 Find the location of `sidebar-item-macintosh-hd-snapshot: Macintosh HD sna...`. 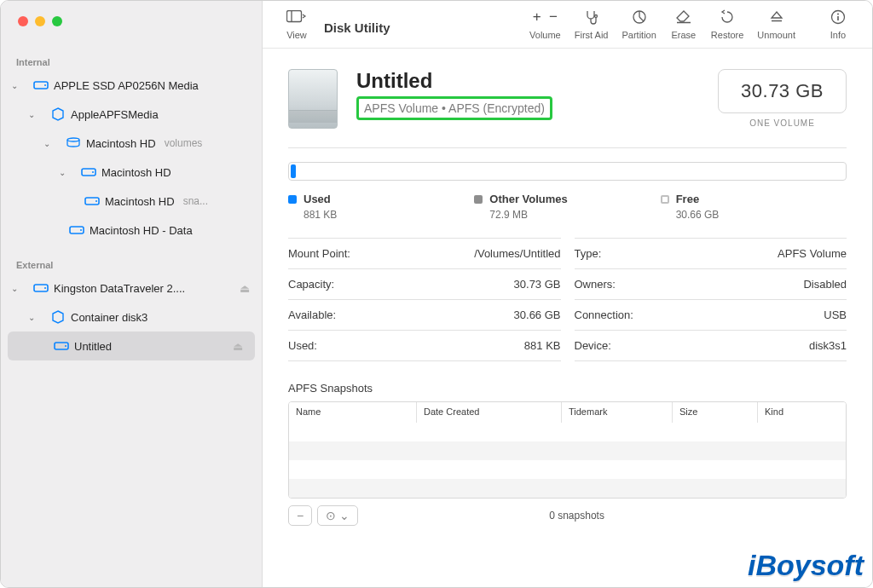

sidebar-item-macintosh-hd-snapshot: Macintosh HD sna... is located at coordinates (131, 201).